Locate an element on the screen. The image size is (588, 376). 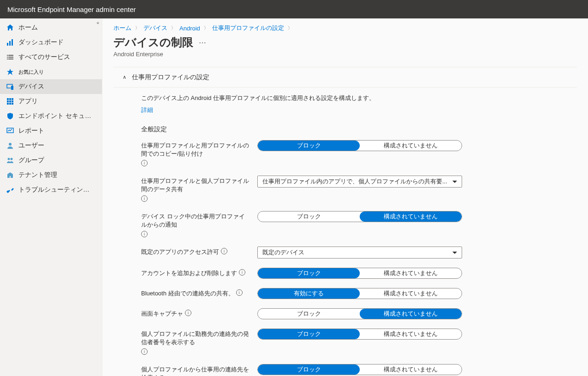
field-label-default-perm: 既定のアプリのアクセス許可 i is located at coordinates (196, 252).